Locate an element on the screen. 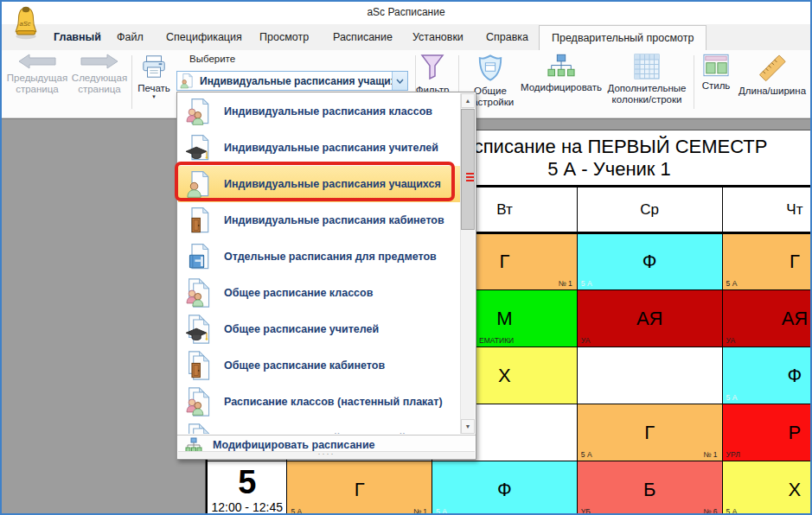 This screenshot has width=812, height=515. lesson-subject: Р is located at coordinates (796, 432).